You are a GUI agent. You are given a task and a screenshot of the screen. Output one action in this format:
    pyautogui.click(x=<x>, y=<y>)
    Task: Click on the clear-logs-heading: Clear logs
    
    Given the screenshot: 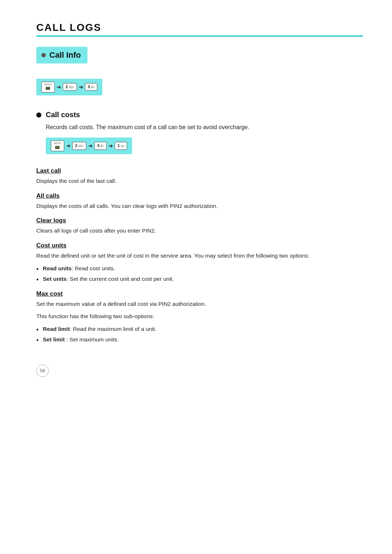 What is the action you would take?
    pyautogui.click(x=200, y=221)
    